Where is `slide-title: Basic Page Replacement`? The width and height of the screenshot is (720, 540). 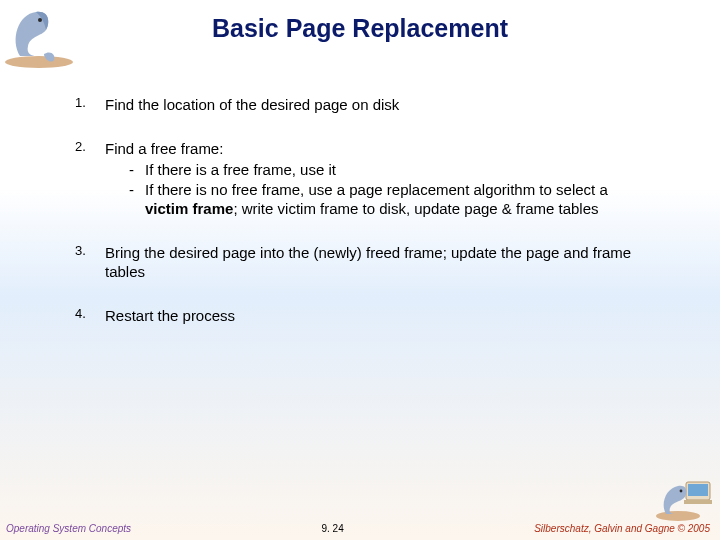 slide-title: Basic Page Replacement is located at coordinates (360, 28).